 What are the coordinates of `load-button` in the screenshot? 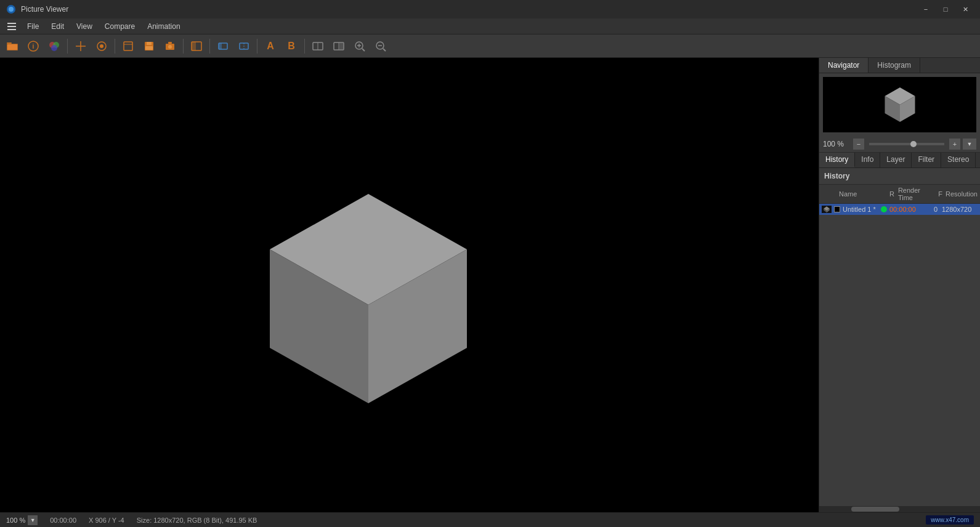 It's located at (128, 46).